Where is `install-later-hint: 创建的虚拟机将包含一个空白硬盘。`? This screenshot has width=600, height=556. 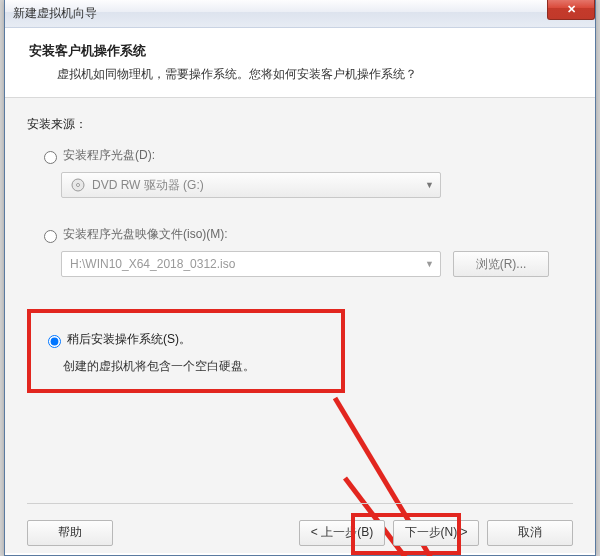
install-later-hint: 创建的虚拟机将包含一个空白硬盘。 is located at coordinates (193, 366).